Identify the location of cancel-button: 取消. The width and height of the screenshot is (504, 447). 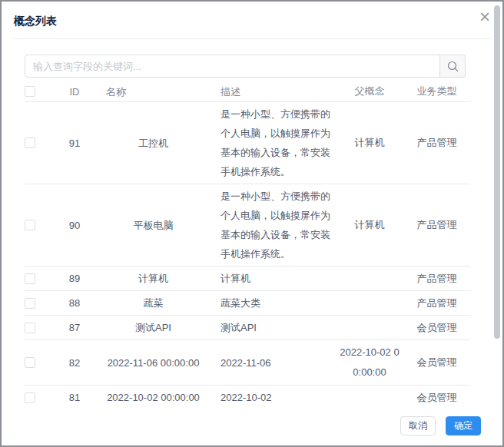
(418, 425).